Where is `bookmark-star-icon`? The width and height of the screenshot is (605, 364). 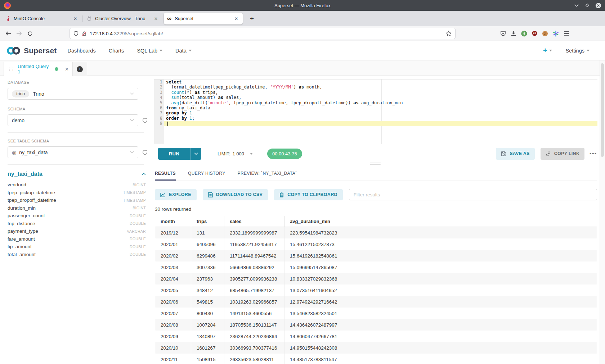 bookmark-star-icon is located at coordinates (449, 33).